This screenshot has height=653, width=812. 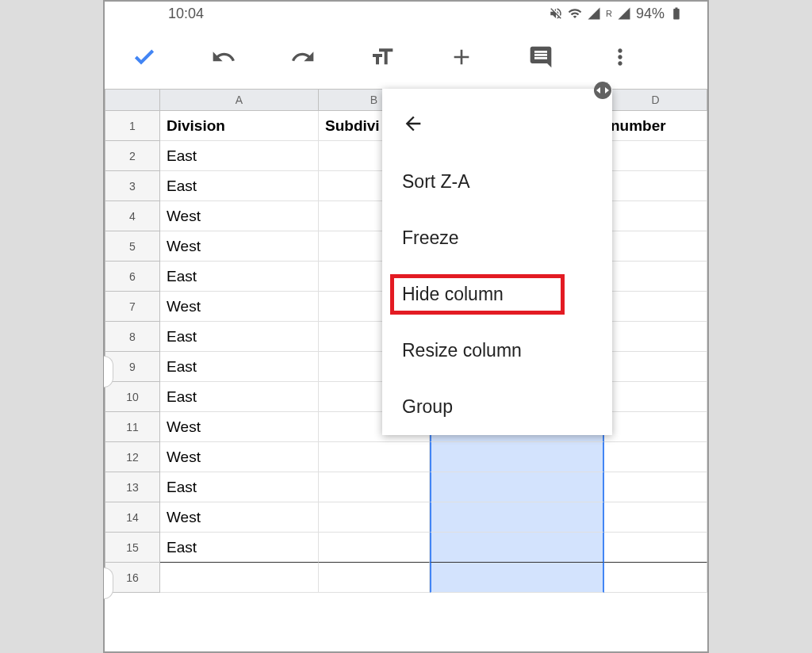 I want to click on format-button, so click(x=382, y=57).